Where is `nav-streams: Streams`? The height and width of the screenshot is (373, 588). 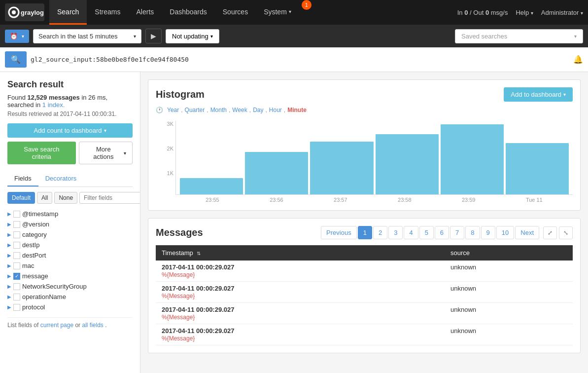 nav-streams: Streams is located at coordinates (107, 12).